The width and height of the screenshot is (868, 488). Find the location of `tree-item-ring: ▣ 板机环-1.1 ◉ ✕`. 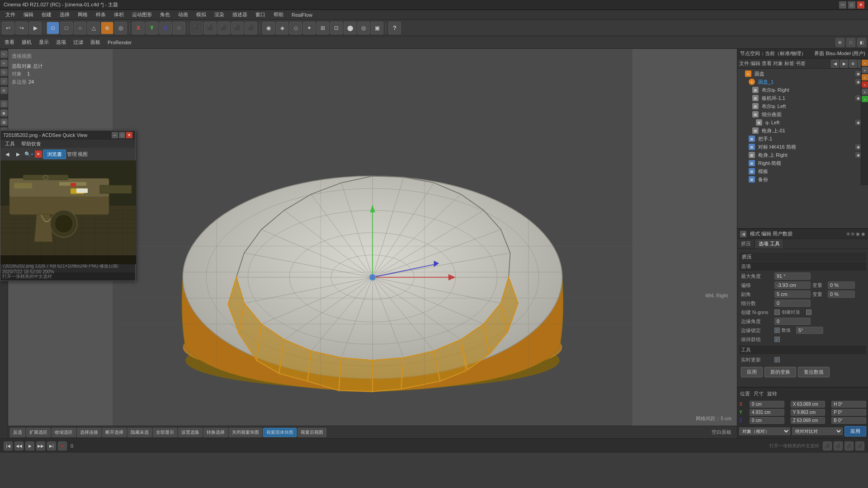

tree-item-ring: ▣ 板机环-1.1 ◉ ✕ is located at coordinates (803, 98).